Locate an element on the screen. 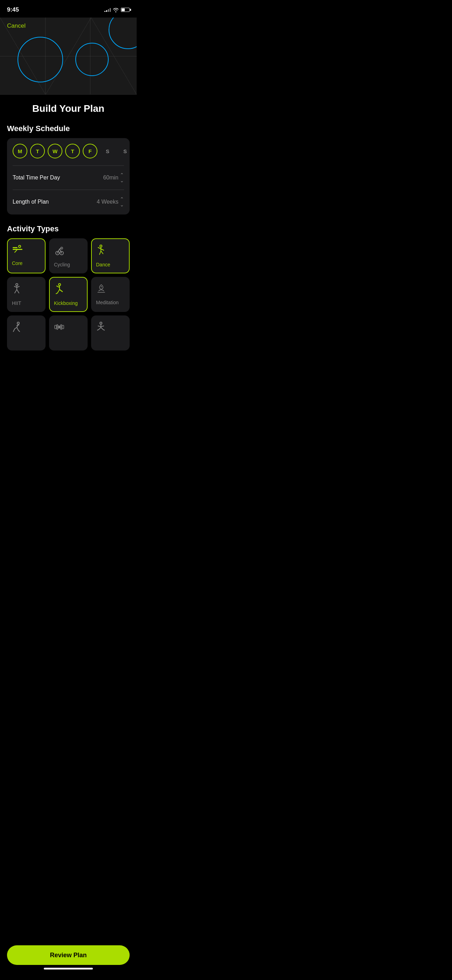 The image size is (452, 980). cycling-label: Cycling is located at coordinates (62, 265).